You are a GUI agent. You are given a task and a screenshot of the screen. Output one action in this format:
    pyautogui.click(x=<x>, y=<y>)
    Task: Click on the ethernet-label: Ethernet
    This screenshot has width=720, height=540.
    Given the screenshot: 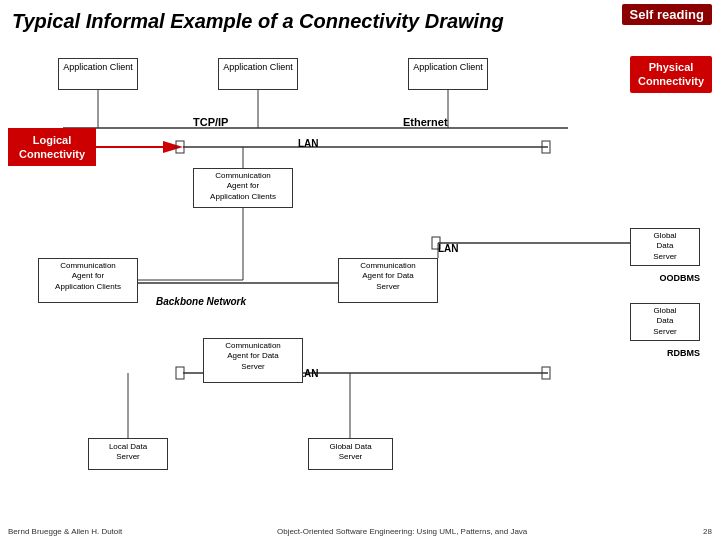 What is the action you would take?
    pyautogui.click(x=426, y=122)
    